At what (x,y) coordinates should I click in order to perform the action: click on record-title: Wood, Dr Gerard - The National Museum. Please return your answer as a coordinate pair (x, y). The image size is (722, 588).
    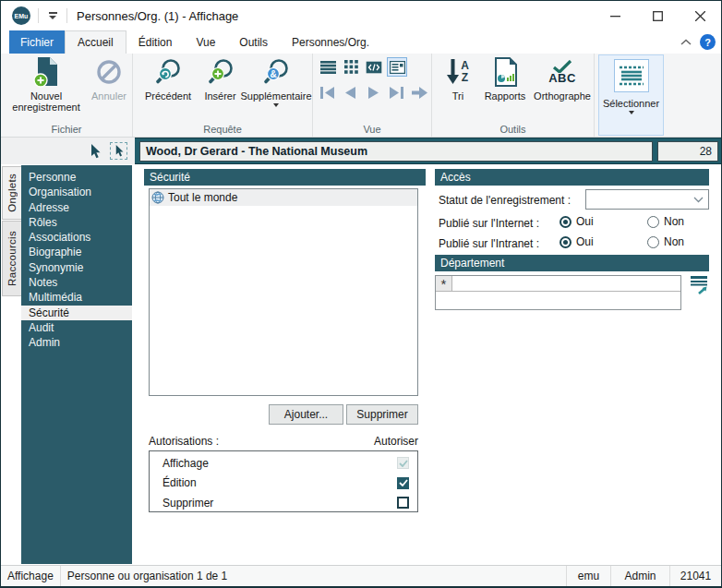
    Looking at the image, I should click on (396, 151).